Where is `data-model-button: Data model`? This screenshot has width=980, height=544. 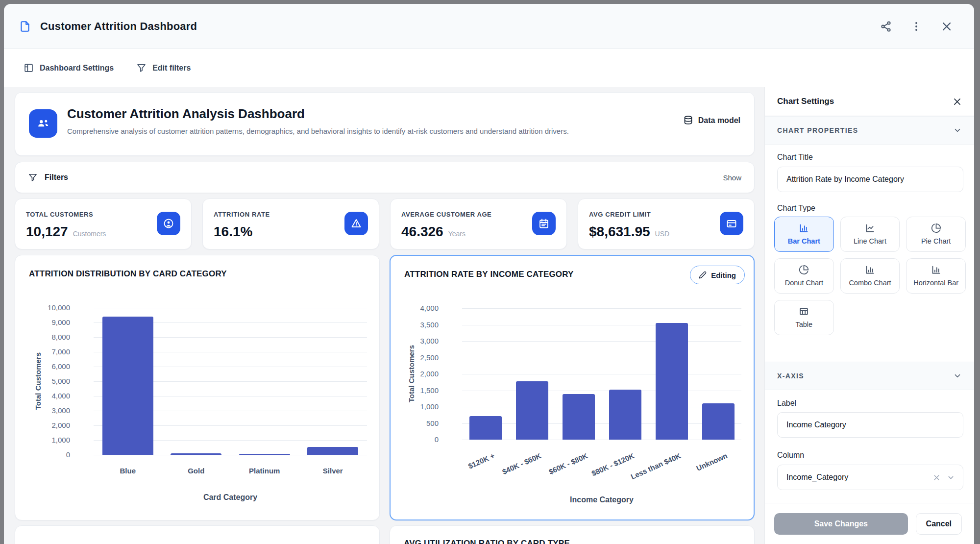 data-model-button: Data model is located at coordinates (711, 121).